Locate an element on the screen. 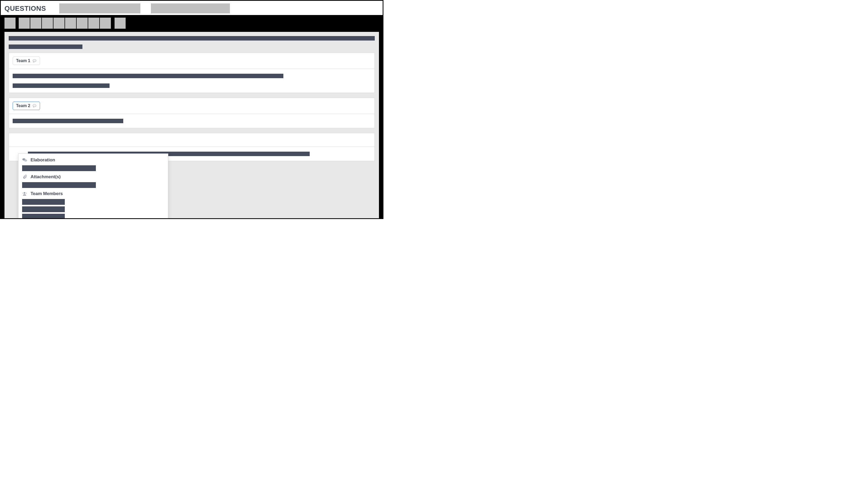  attachments-label: Attachment(s) is located at coordinates (45, 177).